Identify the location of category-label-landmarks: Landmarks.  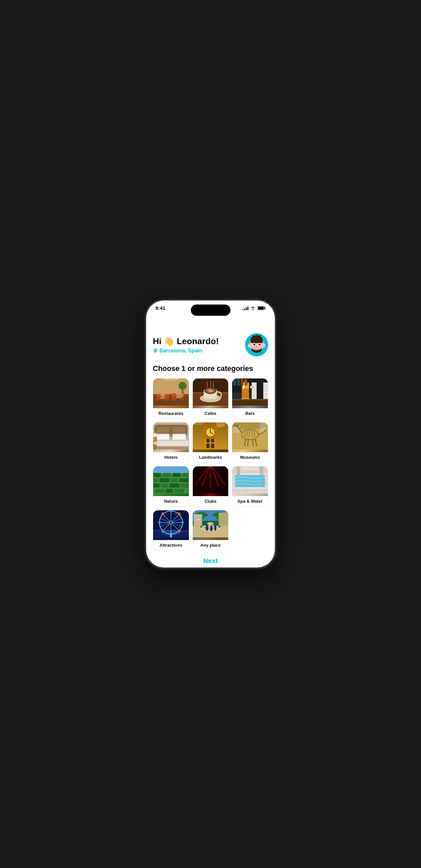
(210, 457).